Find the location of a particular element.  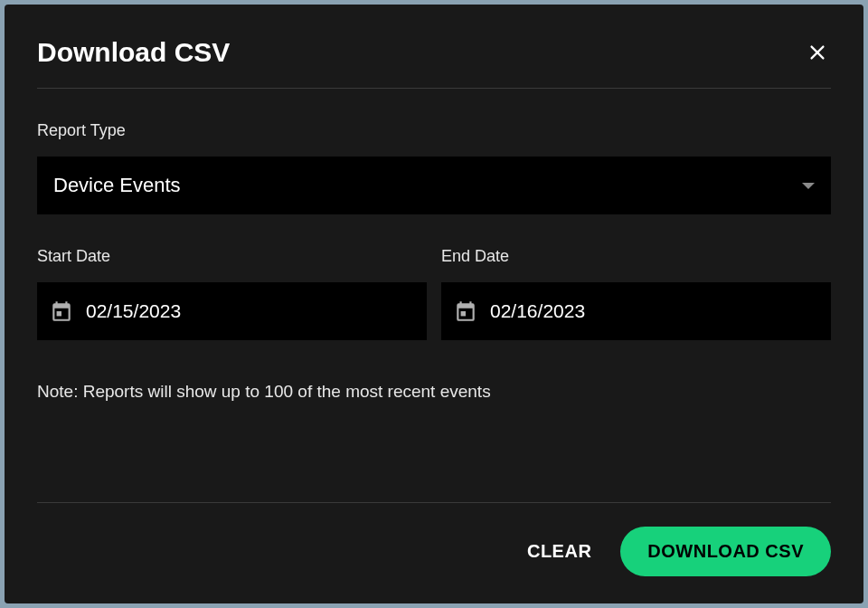

modal-header: Download CSV is located at coordinates (434, 63).